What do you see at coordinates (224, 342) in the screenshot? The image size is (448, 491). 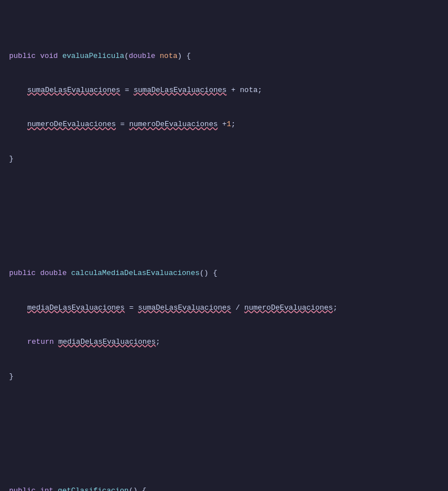 I see `code-line: return mediaDeLasEvaluaciones;` at bounding box center [224, 342].